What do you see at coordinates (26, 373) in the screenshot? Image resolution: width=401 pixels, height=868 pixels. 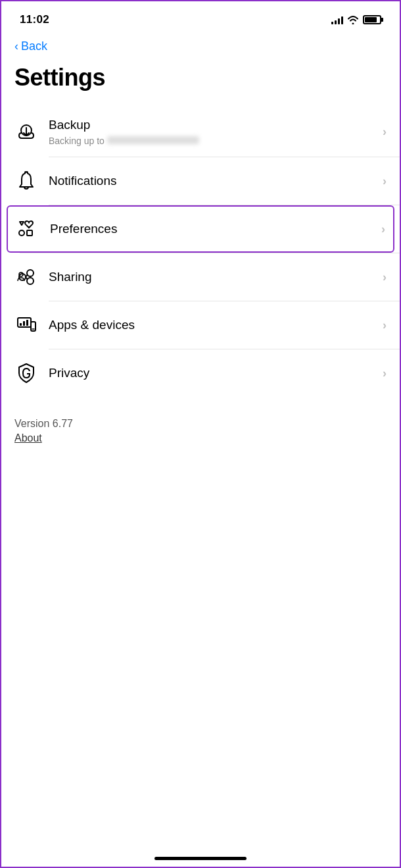 I see `privacy-icon` at bounding box center [26, 373].